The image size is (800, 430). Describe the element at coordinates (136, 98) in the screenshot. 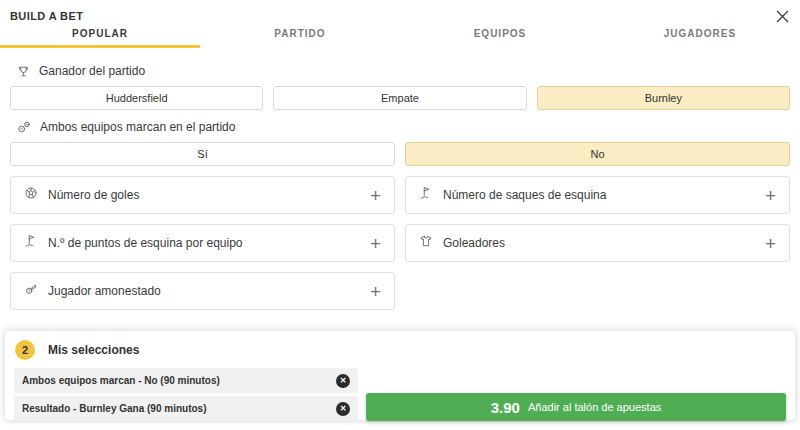

I see `option-huddersfield: Huddersfield` at that location.